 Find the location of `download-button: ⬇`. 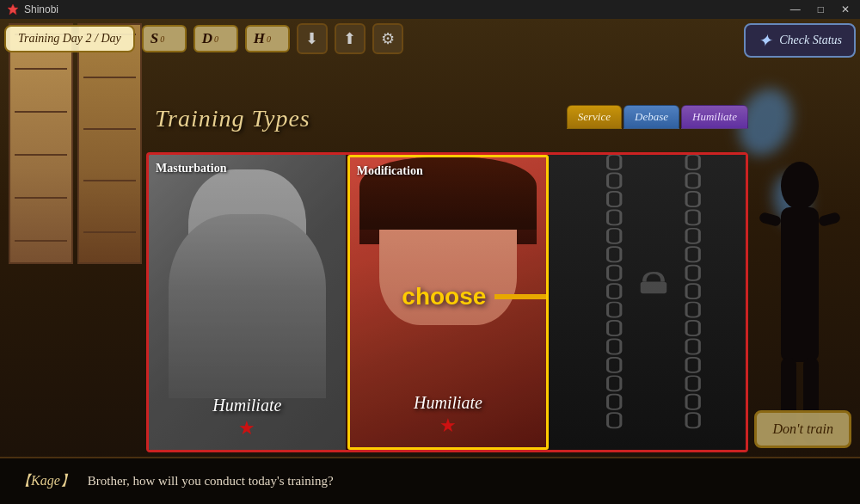

download-button: ⬇ is located at coordinates (312, 39).